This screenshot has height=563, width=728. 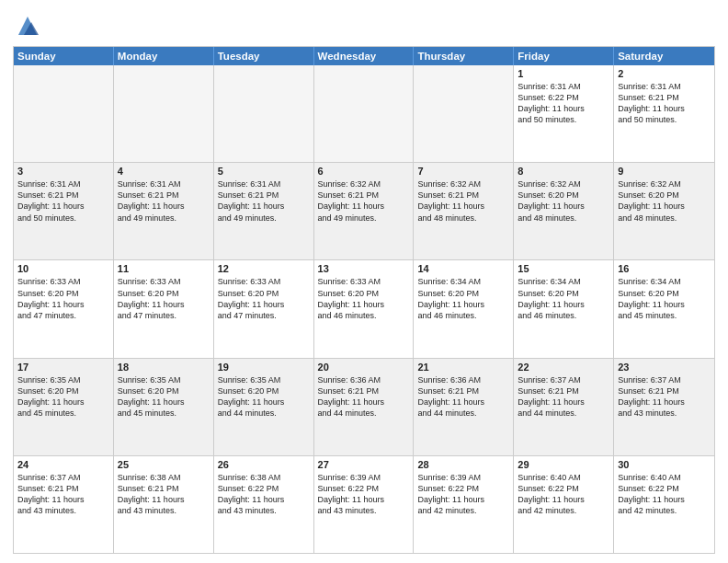 What do you see at coordinates (164, 171) in the screenshot?
I see `day-number: 4` at bounding box center [164, 171].